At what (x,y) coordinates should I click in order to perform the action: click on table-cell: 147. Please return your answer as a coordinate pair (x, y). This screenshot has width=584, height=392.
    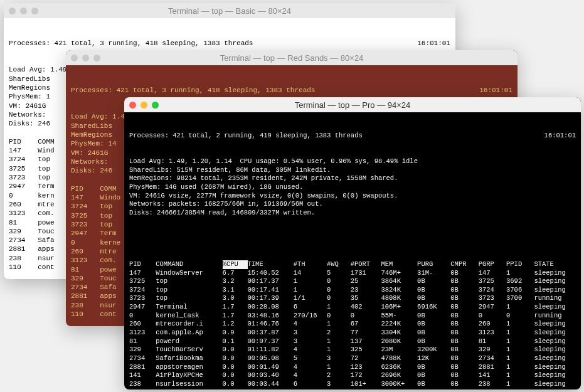
    Looking at the image, I should click on (492, 273).